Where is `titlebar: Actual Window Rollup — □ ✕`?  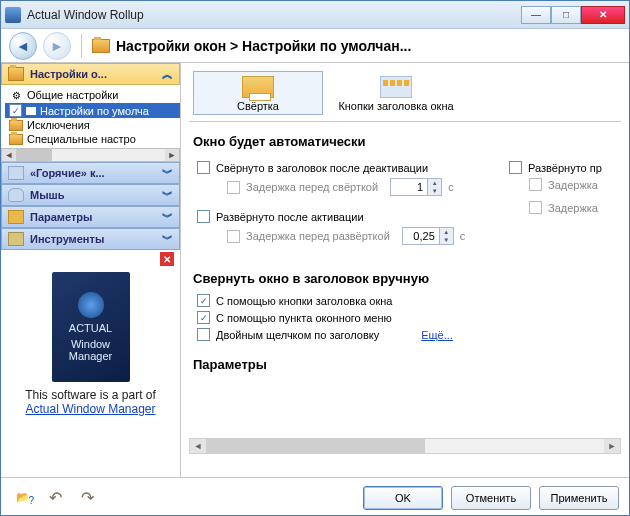 titlebar: Actual Window Rollup — □ ✕ is located at coordinates (315, 15).